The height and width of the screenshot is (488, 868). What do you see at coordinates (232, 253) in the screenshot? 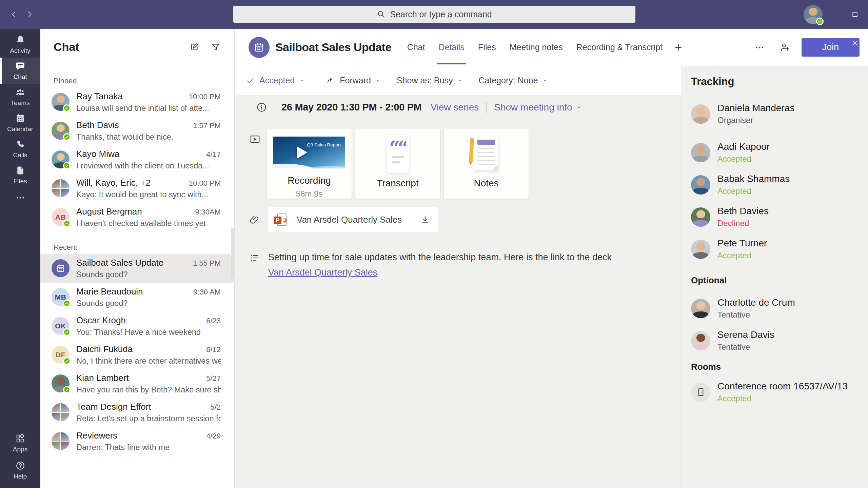
I see `scrollbar-thumb` at bounding box center [232, 253].